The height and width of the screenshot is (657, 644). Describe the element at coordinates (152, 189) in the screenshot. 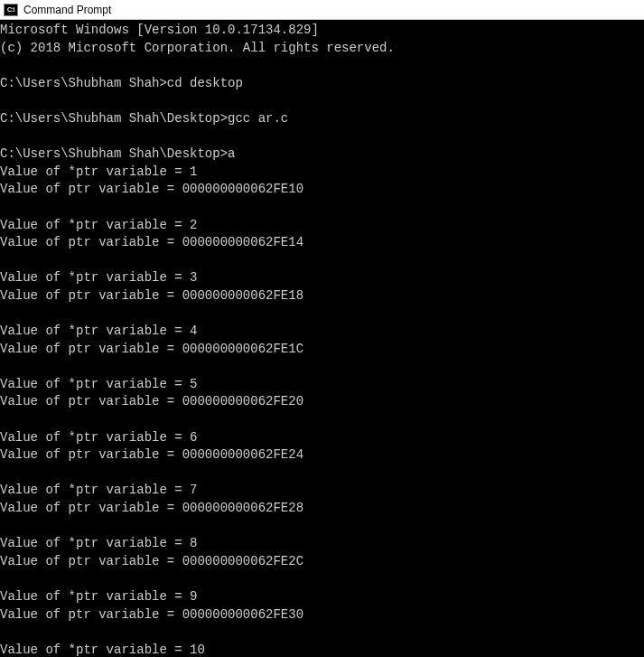

I see `output-line: Value of ptr variable = 000000000062FE10` at that location.